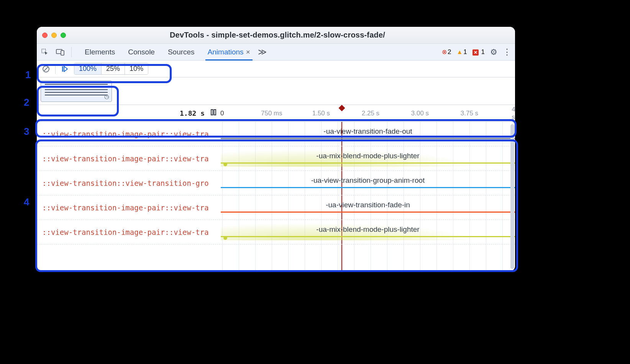 This screenshot has height=364, width=630. Describe the element at coordinates (276, 91) in the screenshot. I see `animation-buffer-row: ◷` at that location.